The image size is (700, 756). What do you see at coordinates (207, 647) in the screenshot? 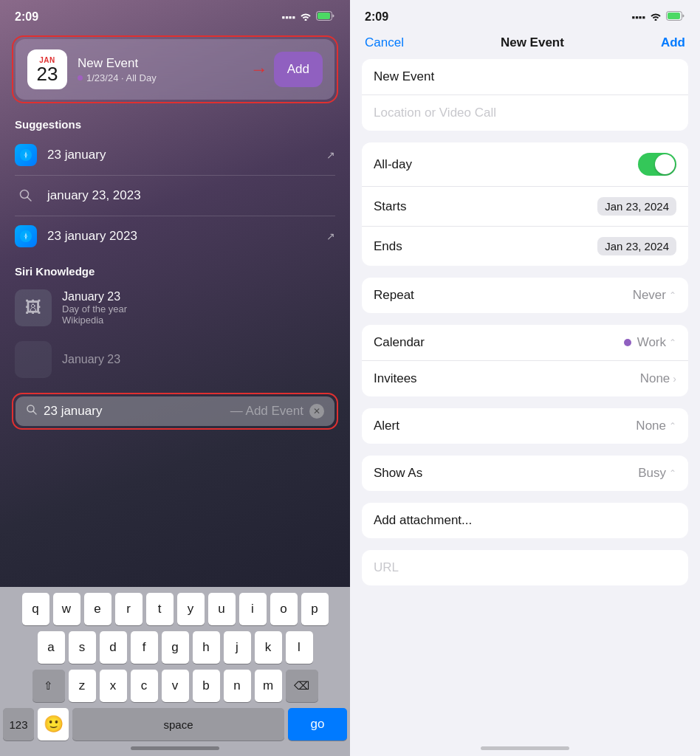
I see `key-h: h` at bounding box center [207, 647].